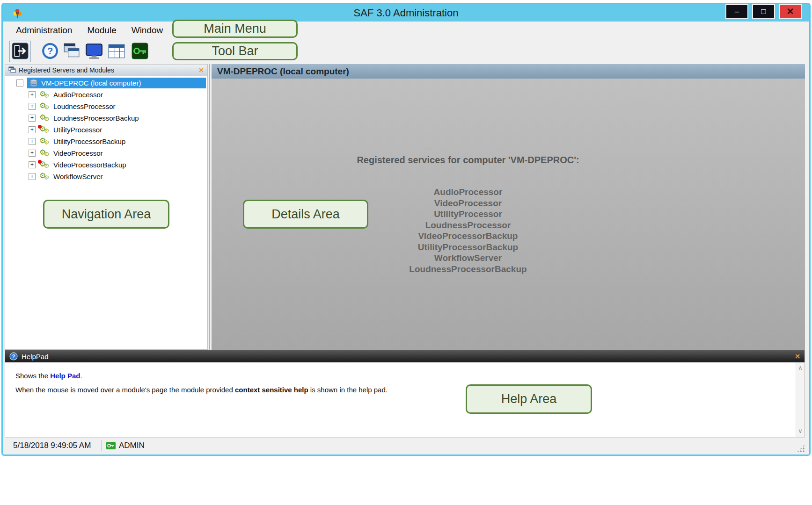 The image size is (812, 505). I want to click on status-timestamp: 5/18/2018 9:49:05 AM, so click(51, 446).